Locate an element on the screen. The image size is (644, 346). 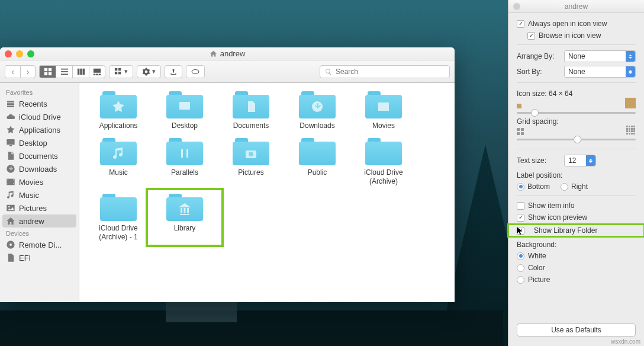
folder-desktop: Desktop is located at coordinates (185, 110).